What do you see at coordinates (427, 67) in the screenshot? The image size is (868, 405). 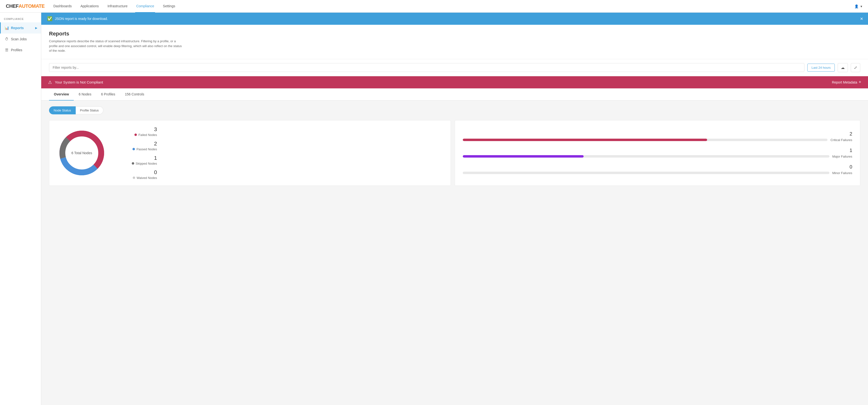 I see `filter-input` at bounding box center [427, 67].